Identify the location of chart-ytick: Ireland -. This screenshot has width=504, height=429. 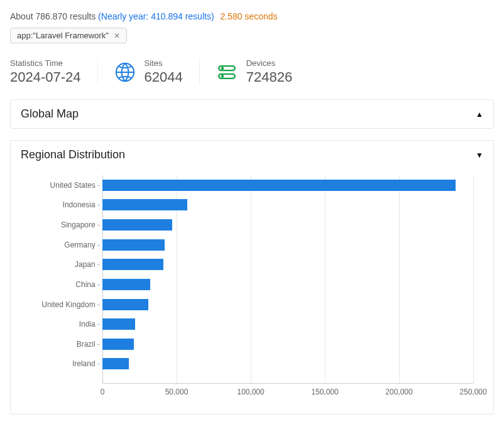
(86, 364).